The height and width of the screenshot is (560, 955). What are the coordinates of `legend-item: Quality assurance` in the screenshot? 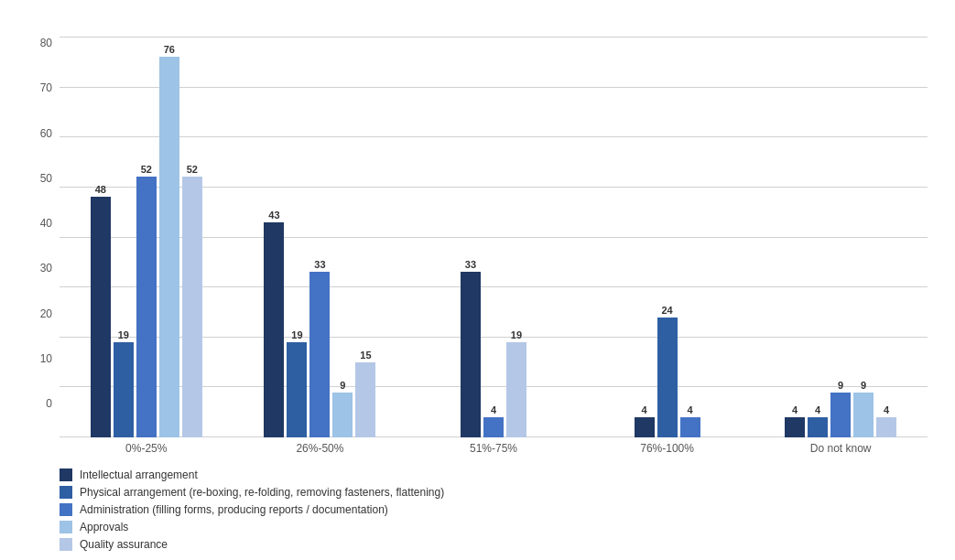 It's located at (494, 544).